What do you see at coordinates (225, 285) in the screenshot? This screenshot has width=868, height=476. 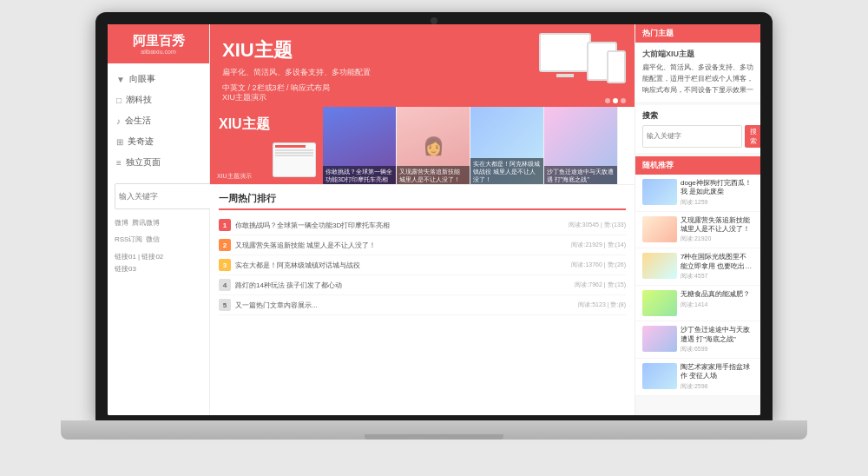 I see `rank-num-3: 4` at bounding box center [225, 285].